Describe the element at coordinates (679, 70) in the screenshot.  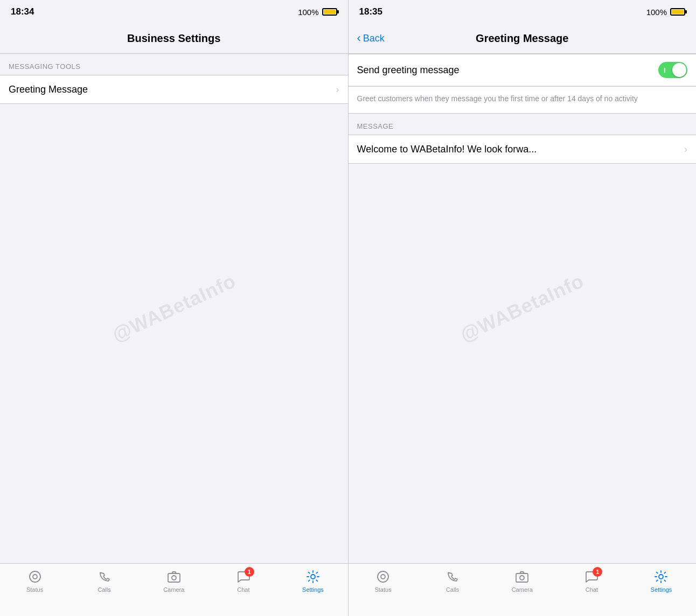
I see `toggle-knob` at that location.